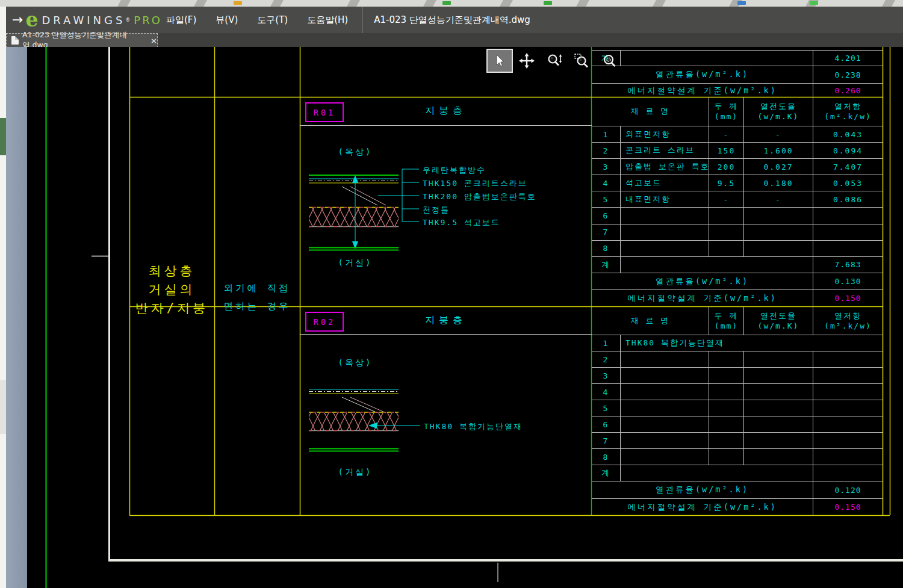 This screenshot has width=903, height=588. I want to click on table-row: 에너지절약설계 기준(w/m².k) 0.260, so click(737, 90).